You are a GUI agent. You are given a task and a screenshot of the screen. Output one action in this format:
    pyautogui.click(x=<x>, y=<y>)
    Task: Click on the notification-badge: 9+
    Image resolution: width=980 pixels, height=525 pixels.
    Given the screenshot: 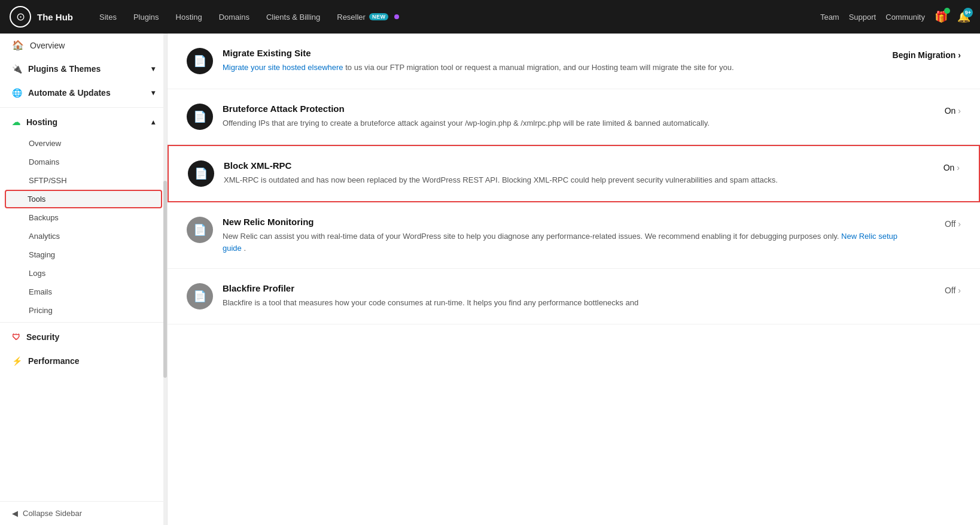 What is the action you would take?
    pyautogui.click(x=968, y=13)
    